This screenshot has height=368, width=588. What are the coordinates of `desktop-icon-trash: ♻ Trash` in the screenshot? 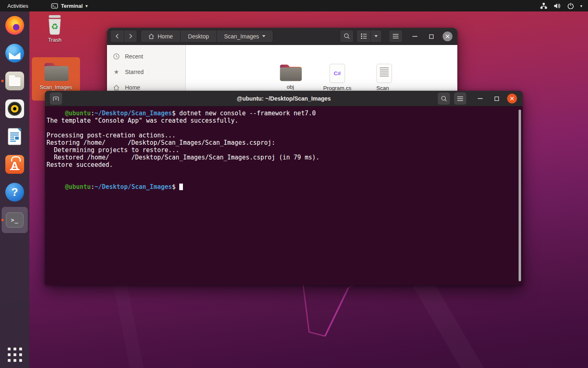 It's located at (55, 29).